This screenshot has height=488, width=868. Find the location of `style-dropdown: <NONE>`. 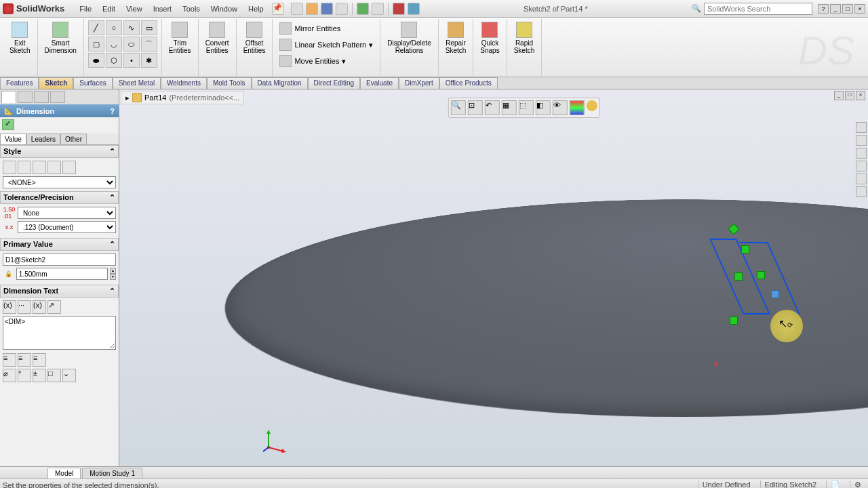

style-dropdown: <NONE> is located at coordinates (60, 182).